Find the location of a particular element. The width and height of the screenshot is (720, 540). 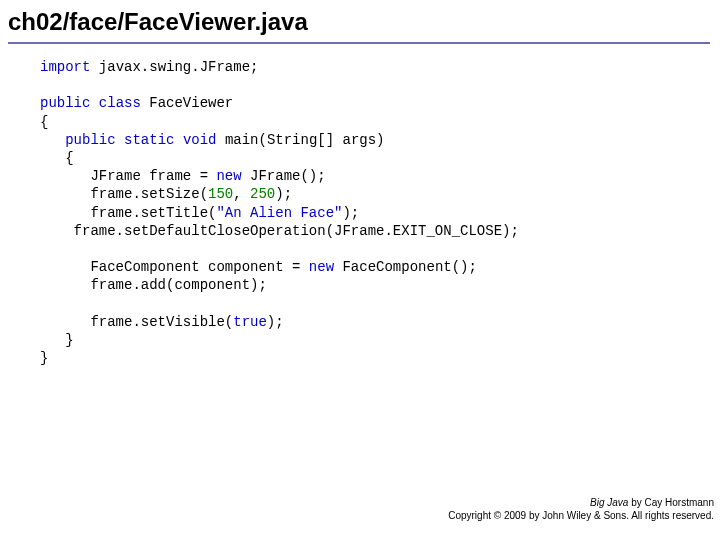

code-text: , is located at coordinates (242, 194).